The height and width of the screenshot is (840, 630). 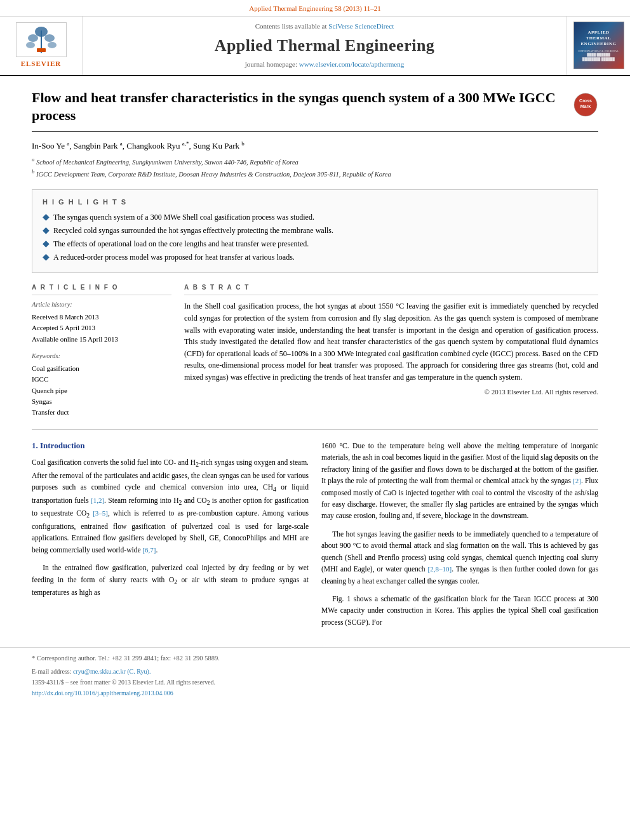 I want to click on homepage-link: www.elsevier.com/locate/apthermeng, so click(x=352, y=64).